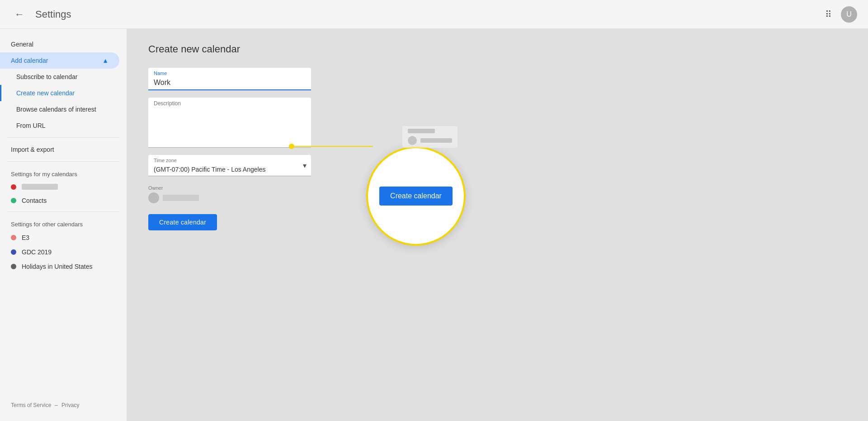  I want to click on sidebar-item-add-calendar: Add calendar ▲, so click(60, 61).